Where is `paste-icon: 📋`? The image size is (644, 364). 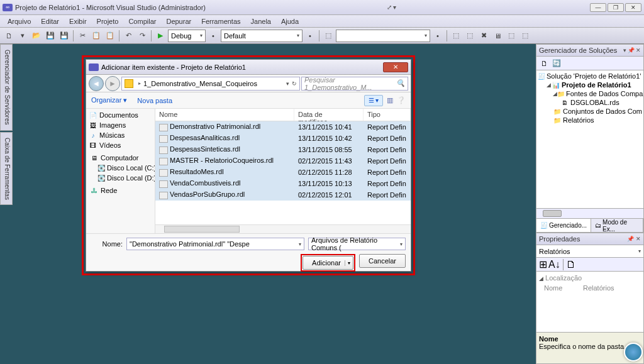
paste-icon: 📋 is located at coordinates (110, 36).